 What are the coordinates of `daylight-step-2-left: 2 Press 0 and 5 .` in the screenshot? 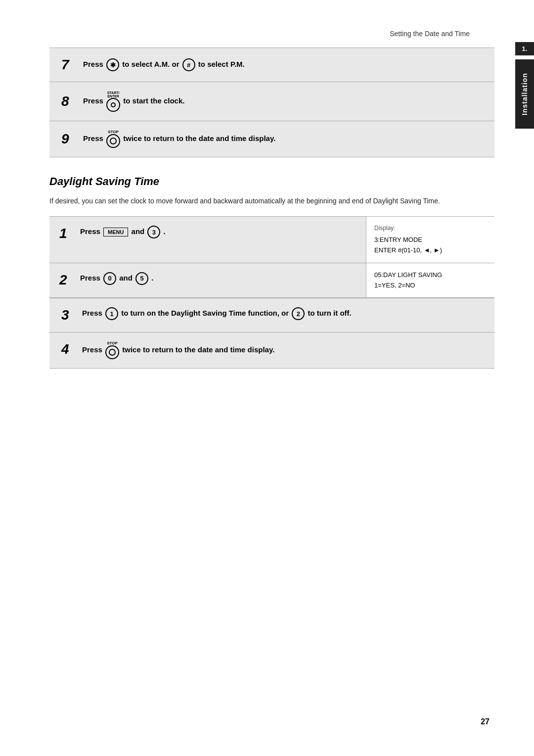 It's located at (208, 281).